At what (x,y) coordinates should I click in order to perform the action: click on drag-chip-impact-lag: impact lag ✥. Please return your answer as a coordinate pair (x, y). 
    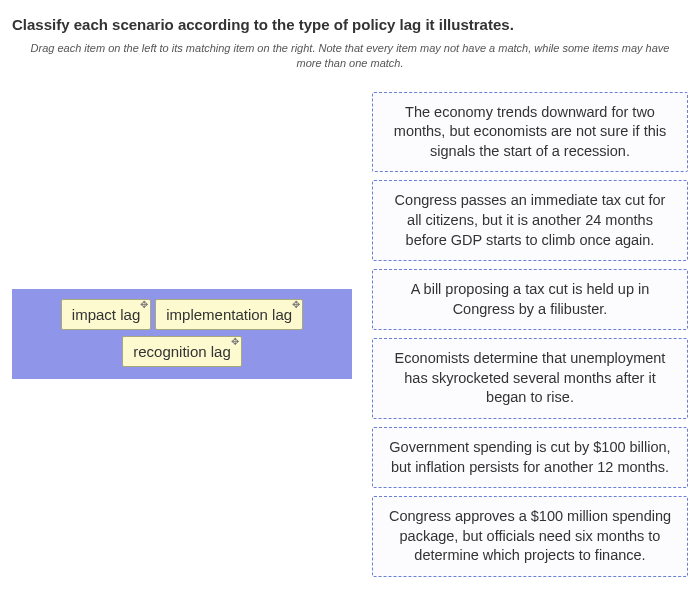
    Looking at the image, I should click on (106, 314).